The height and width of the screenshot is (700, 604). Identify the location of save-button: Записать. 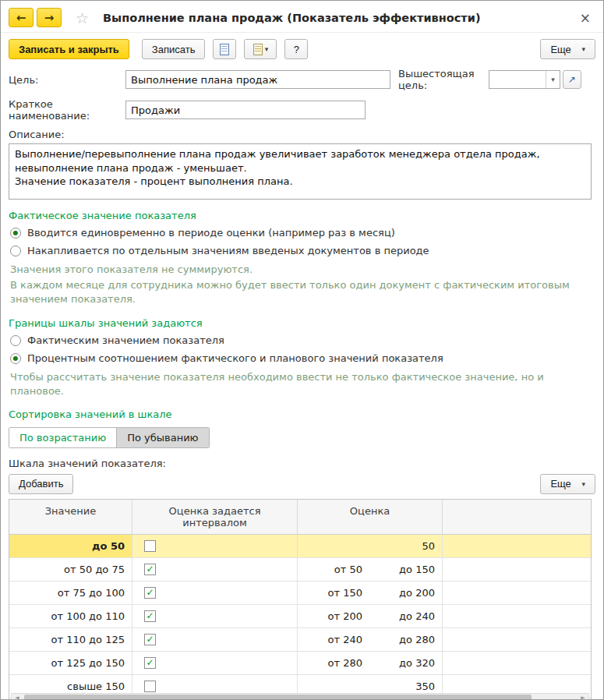
(174, 49).